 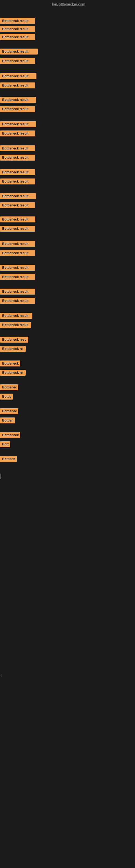 I want to click on bottleneck-bar-row: Bottle, so click(x=7, y=397).